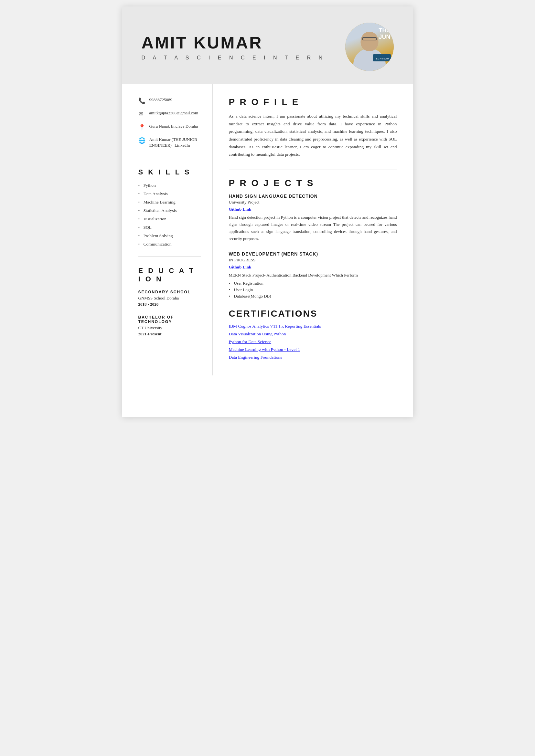  I want to click on left-column: 📞 99888725089 ✉ amitkgupta2308@gmail.com…, so click(167, 230).